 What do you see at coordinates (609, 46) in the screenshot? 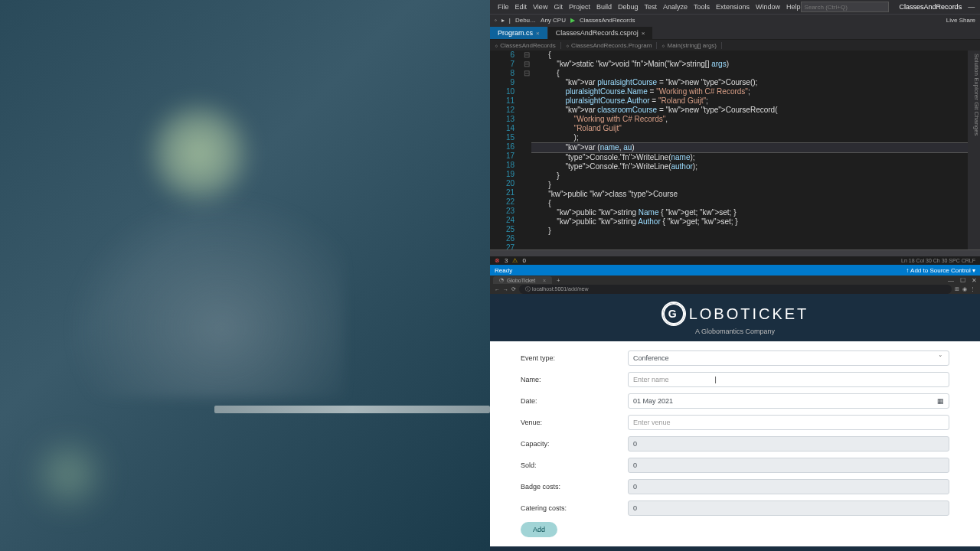
I see `breadcrumb-item: ⬦ ClassesAndRecords.Program` at bounding box center [609, 46].